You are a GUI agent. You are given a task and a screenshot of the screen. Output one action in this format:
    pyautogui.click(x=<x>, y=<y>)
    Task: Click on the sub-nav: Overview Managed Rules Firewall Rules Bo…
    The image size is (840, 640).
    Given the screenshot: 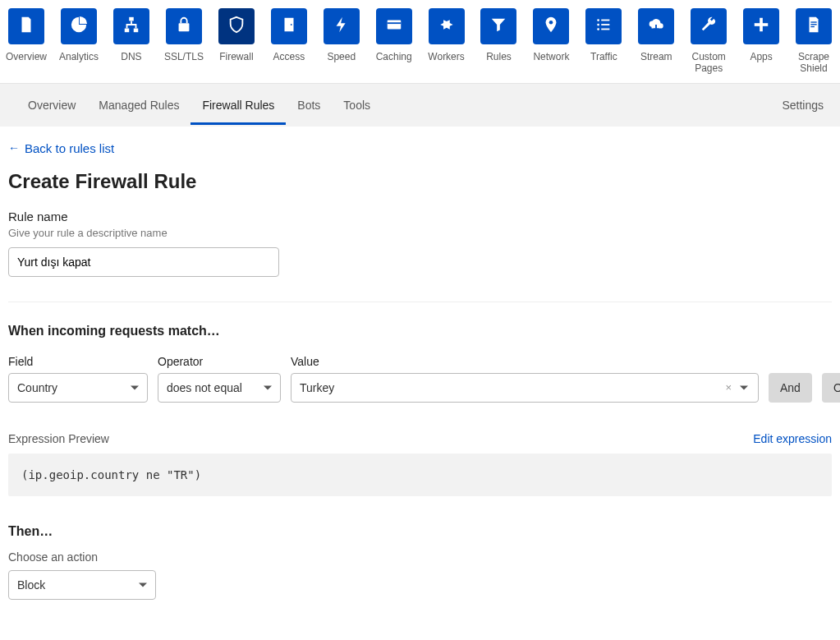 What is the action you would take?
    pyautogui.click(x=420, y=105)
    